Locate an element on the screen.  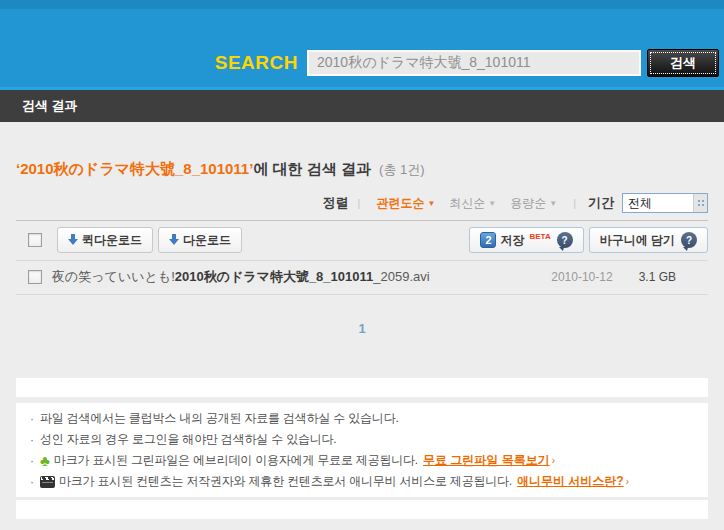
save-2-icon: 2 is located at coordinates (488, 240).